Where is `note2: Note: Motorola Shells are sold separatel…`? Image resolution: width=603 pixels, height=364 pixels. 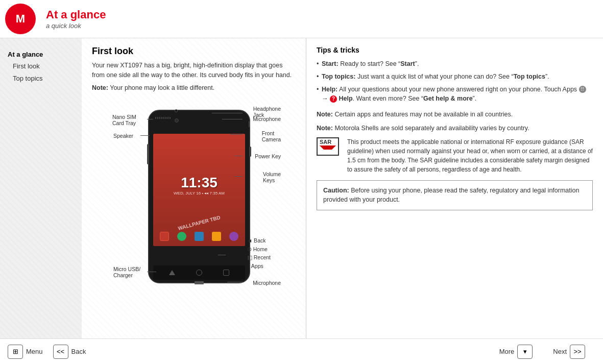
note2: Note: Motorola Shells are sold separatel… is located at coordinates (454, 129).